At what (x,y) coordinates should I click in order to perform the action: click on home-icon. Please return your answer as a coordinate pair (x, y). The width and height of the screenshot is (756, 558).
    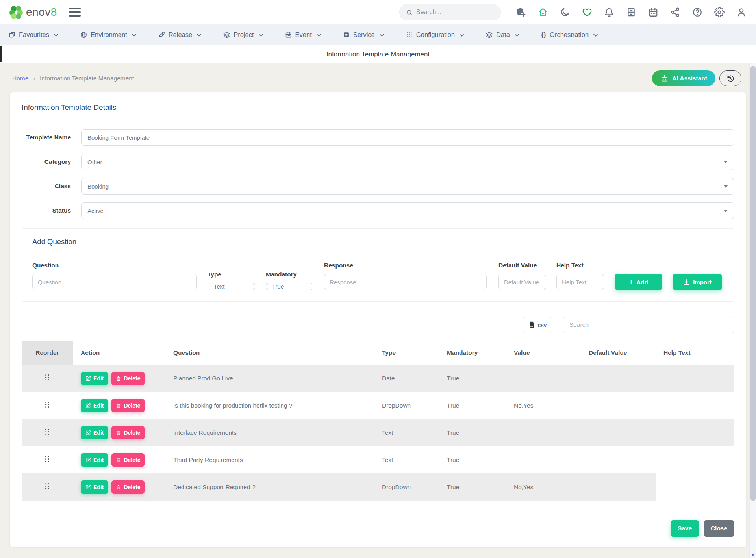
    Looking at the image, I should click on (543, 12).